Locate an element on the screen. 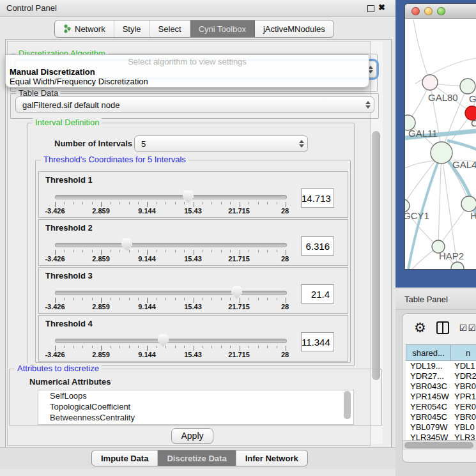 The image size is (476, 476). table-rows: YDL19...YDL1 YDR27...YDR2 YBR043CYBR0 YP… is located at coordinates (441, 401).